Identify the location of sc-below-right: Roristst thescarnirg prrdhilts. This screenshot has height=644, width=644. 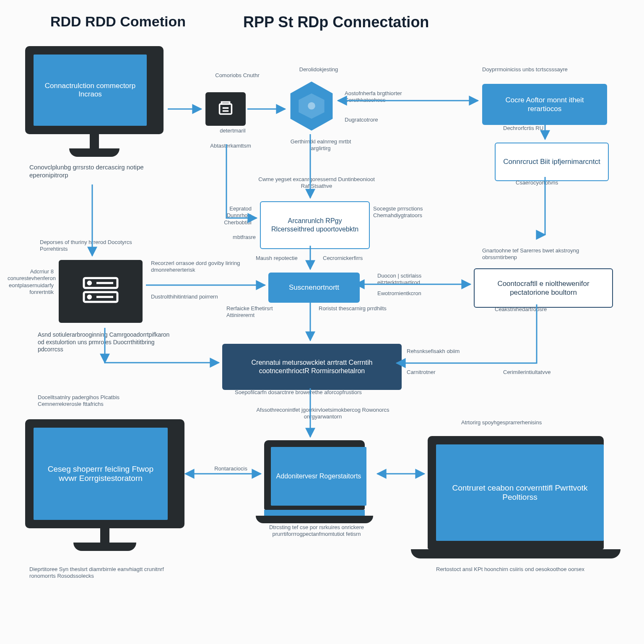
(356, 309).